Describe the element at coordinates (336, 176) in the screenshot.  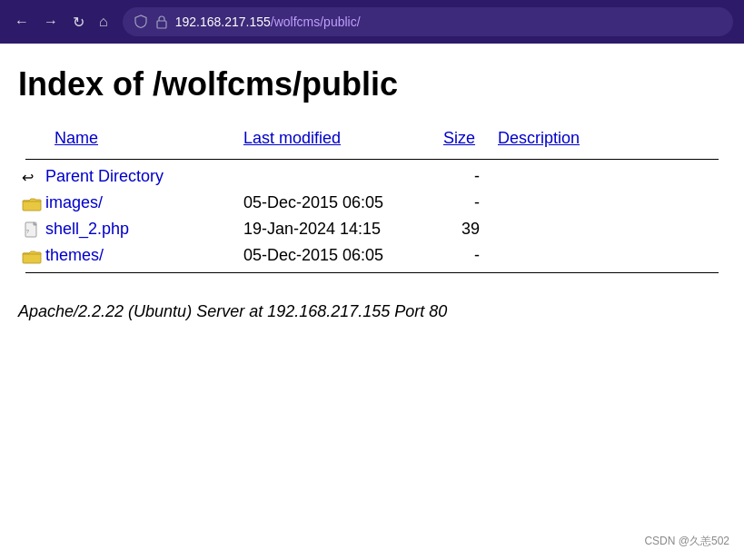
I see `file-modified-cell` at that location.